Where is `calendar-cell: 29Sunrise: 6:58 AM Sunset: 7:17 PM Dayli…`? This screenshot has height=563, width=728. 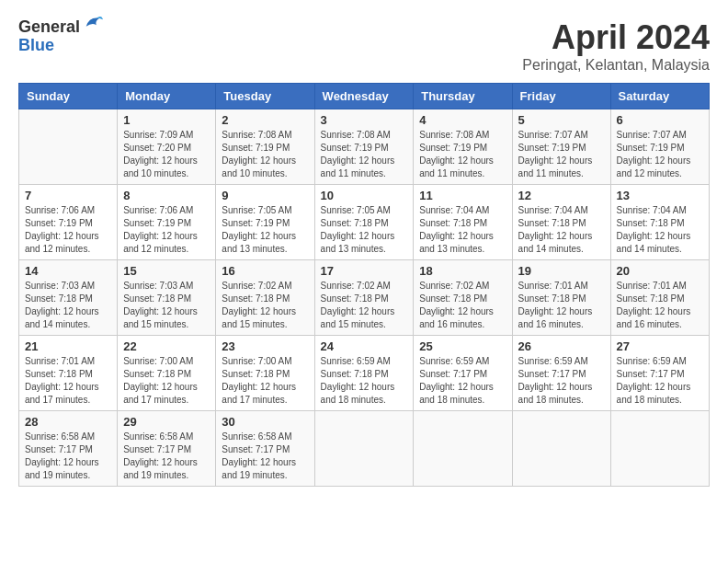 calendar-cell: 29Sunrise: 6:58 AM Sunset: 7:17 PM Dayli… is located at coordinates (167, 449).